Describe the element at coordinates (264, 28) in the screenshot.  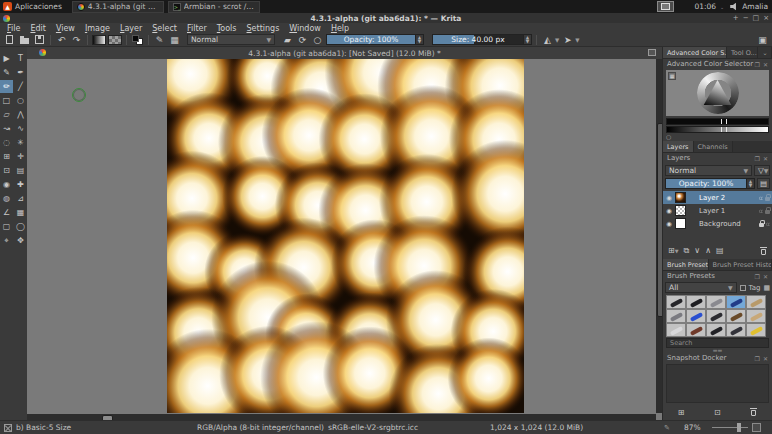
I see `menu-settings: Settings` at that location.